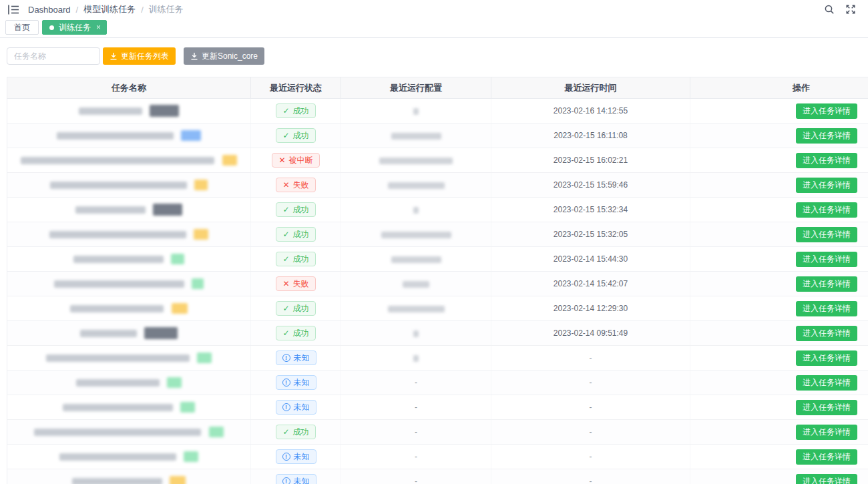  What do you see at coordinates (296, 477) in the screenshot?
I see `status-cell: ! 未知` at bounding box center [296, 477].